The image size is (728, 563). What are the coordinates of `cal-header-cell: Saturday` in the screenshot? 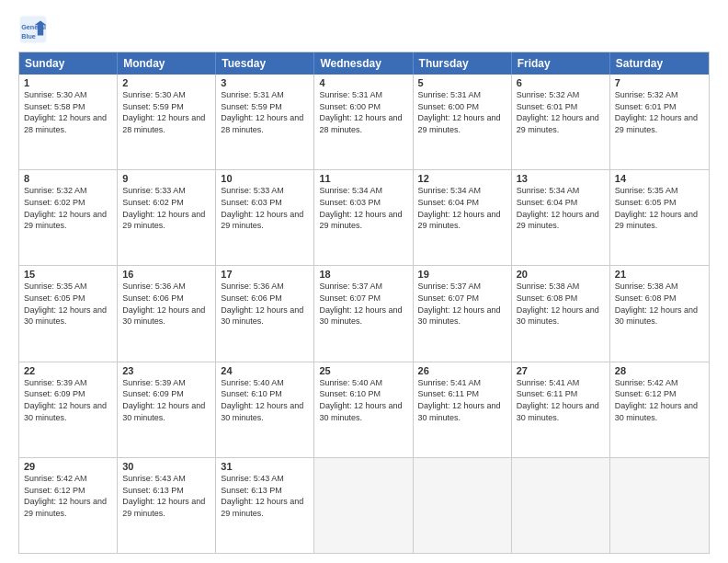 It's located at (660, 63).